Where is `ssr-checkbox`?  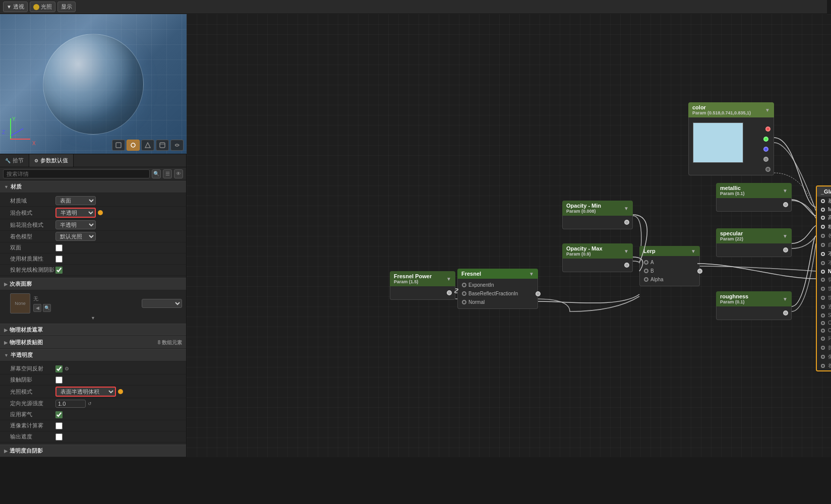
ssr-checkbox is located at coordinates (59, 369).